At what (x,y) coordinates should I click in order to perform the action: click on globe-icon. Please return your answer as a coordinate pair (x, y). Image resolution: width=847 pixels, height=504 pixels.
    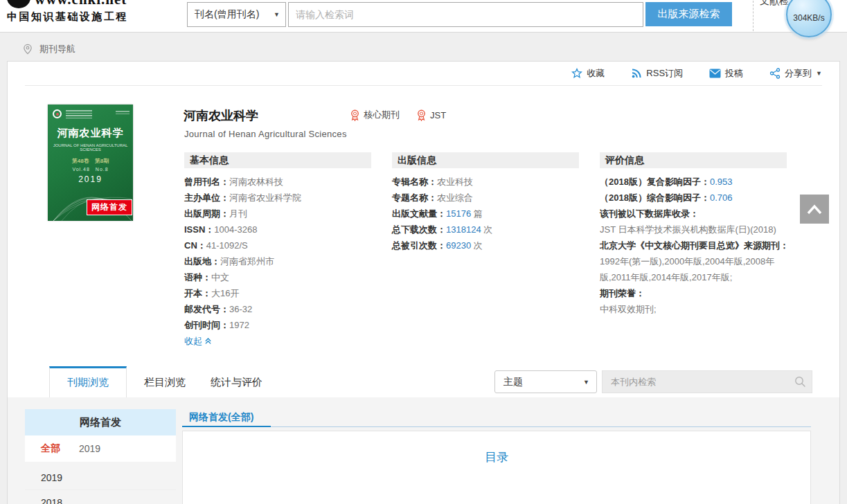
    Looking at the image, I should click on (19, 4).